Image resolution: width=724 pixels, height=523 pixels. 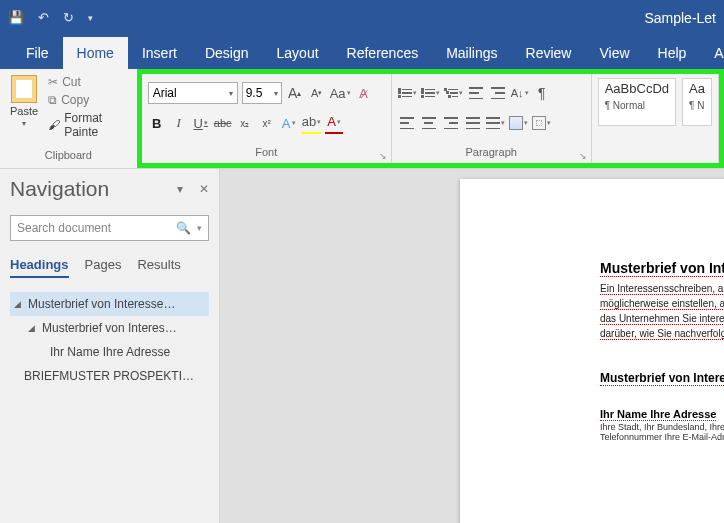 What do you see at coordinates (405, 94) in the screenshot?
I see `bullets-icon` at bounding box center [405, 94].